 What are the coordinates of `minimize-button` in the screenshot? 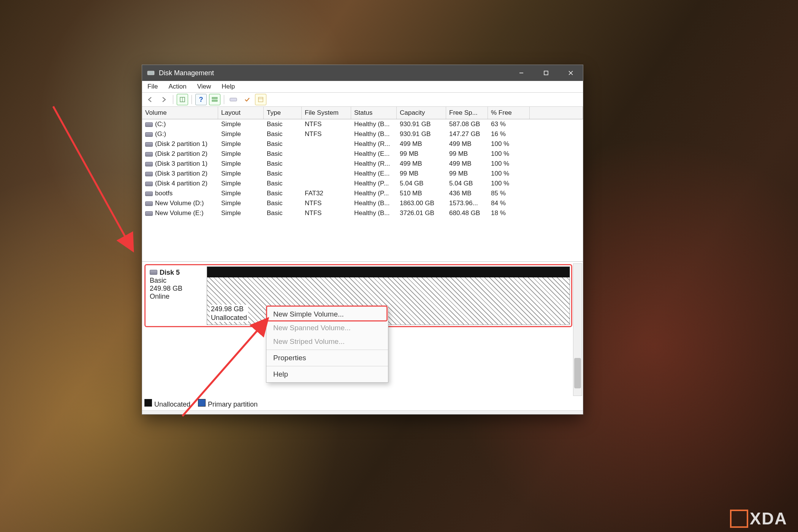 It's located at (521, 73).